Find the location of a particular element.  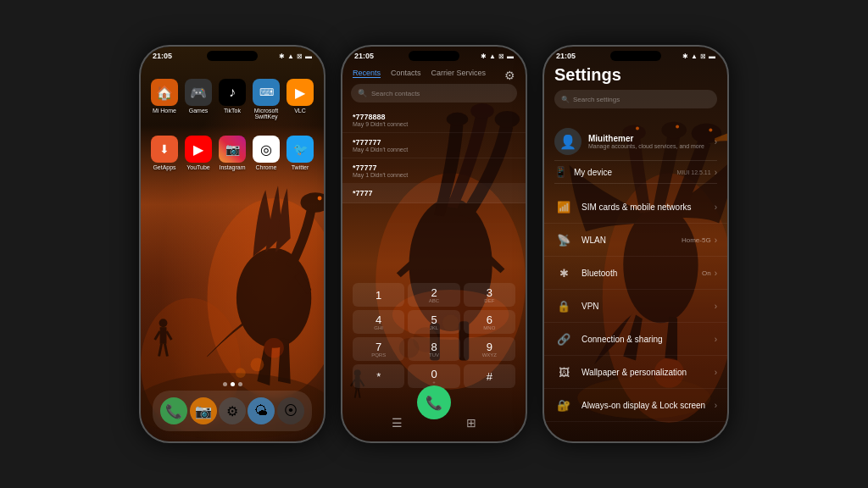

dock-weather: 🌤 is located at coordinates (261, 411).